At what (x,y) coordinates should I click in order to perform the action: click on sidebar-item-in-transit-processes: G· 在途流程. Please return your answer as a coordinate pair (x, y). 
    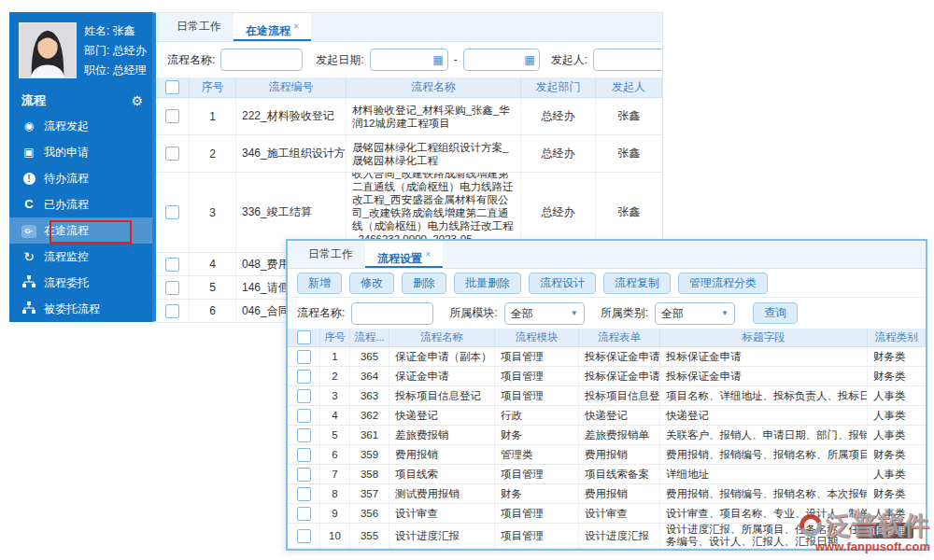
    Looking at the image, I should click on (80, 231).